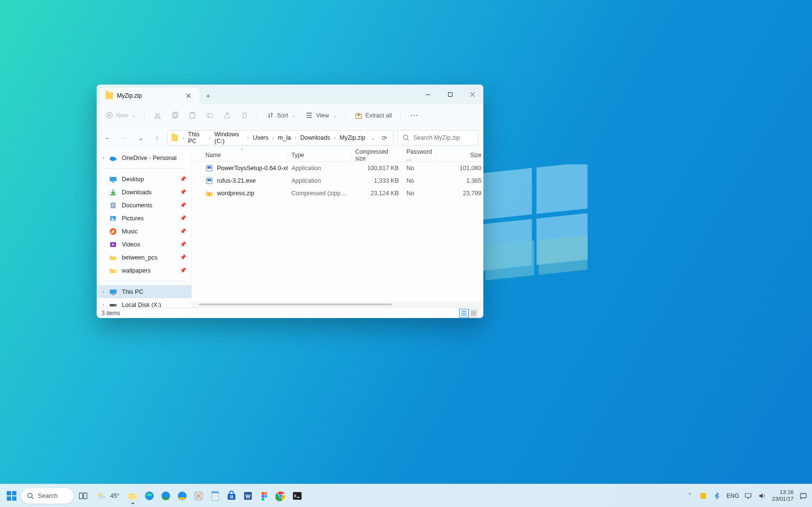  What do you see at coordinates (297, 496) in the screenshot?
I see `taskbar-app-terminal` at bounding box center [297, 496].